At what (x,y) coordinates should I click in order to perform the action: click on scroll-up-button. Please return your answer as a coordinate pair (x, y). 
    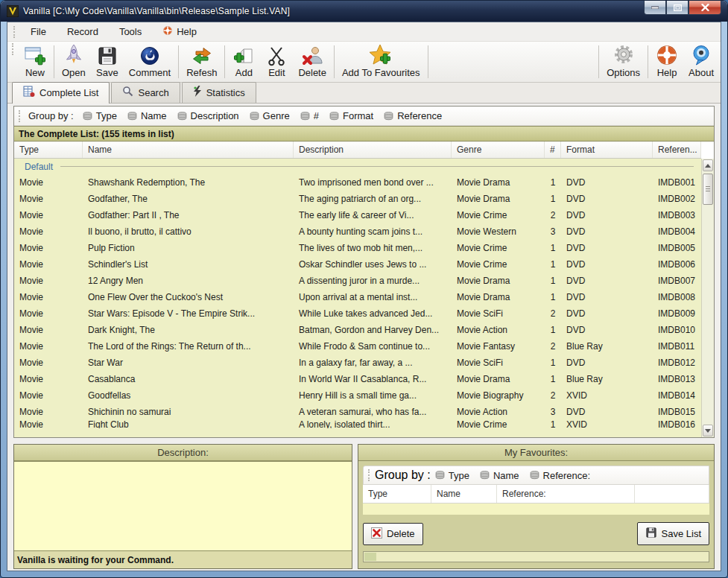
    Looking at the image, I should click on (708, 165).